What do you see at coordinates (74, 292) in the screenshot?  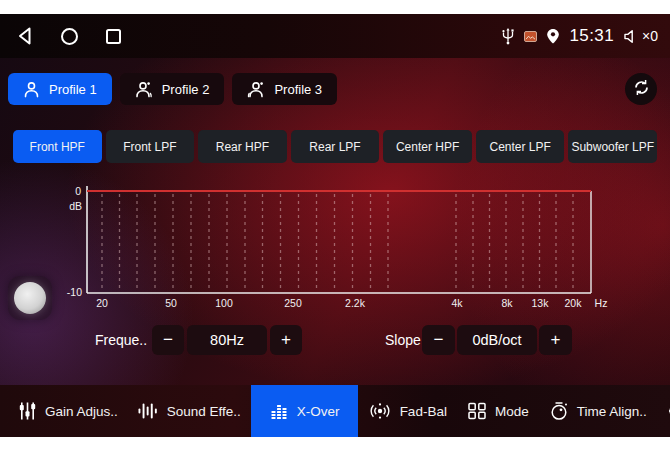 I see `svg-text: -10` at bounding box center [74, 292].